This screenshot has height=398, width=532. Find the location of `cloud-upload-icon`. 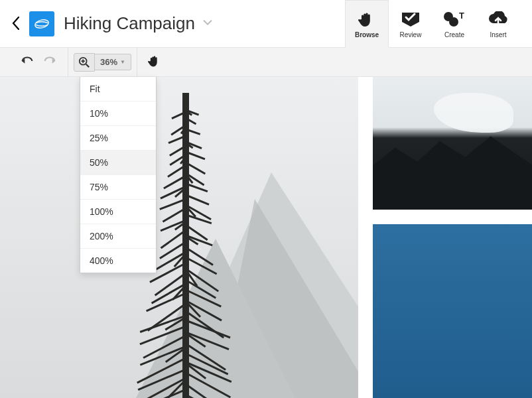

cloud-upload-icon is located at coordinates (498, 19).